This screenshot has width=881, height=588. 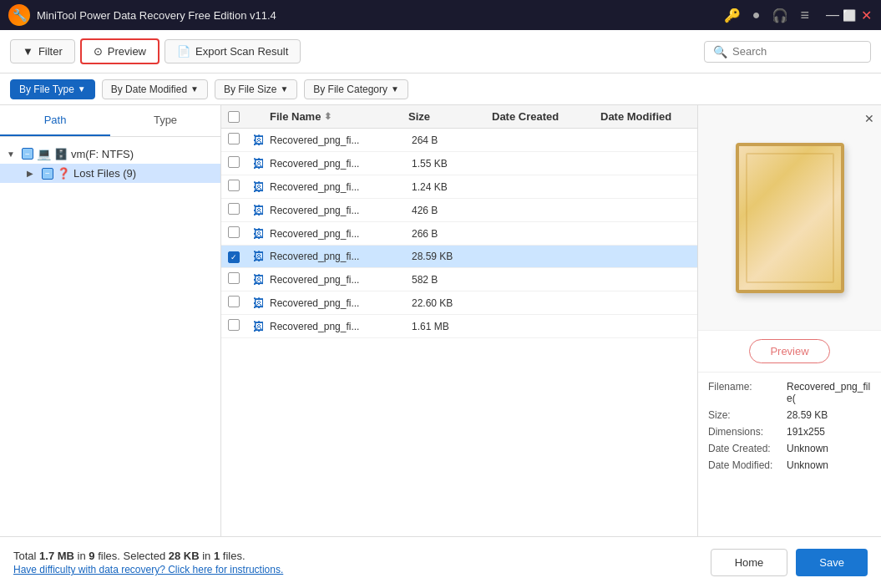 What do you see at coordinates (805, 15) in the screenshot?
I see `menu-icon: ≡` at bounding box center [805, 15].